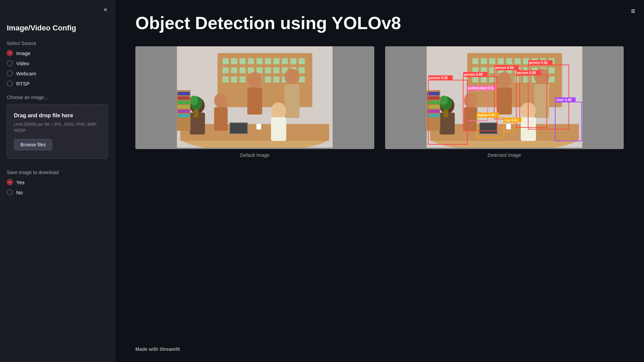  I want to click on detected-image-wrapper: potted plant 0.52 person 0.86 person 0.9…, so click(505, 98).